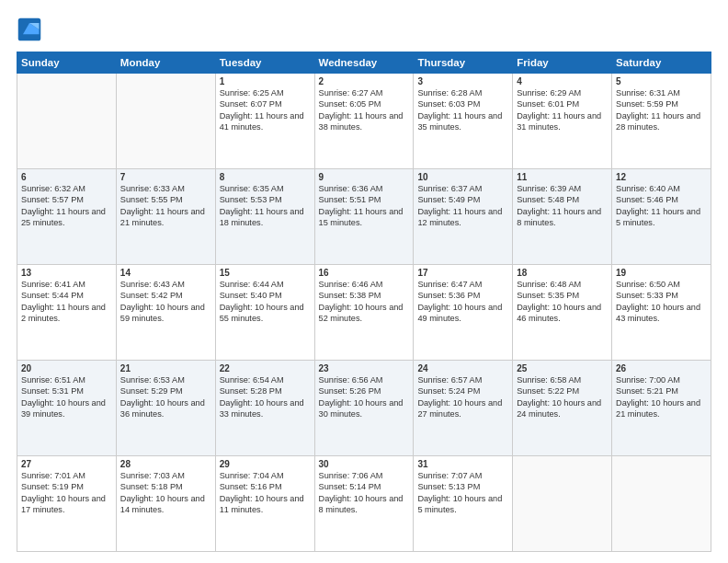  Describe the element at coordinates (463, 397) in the screenshot. I see `day-info: Sunrise: 6:57 AMSunset: 5:24 PMDaylight:…` at that location.